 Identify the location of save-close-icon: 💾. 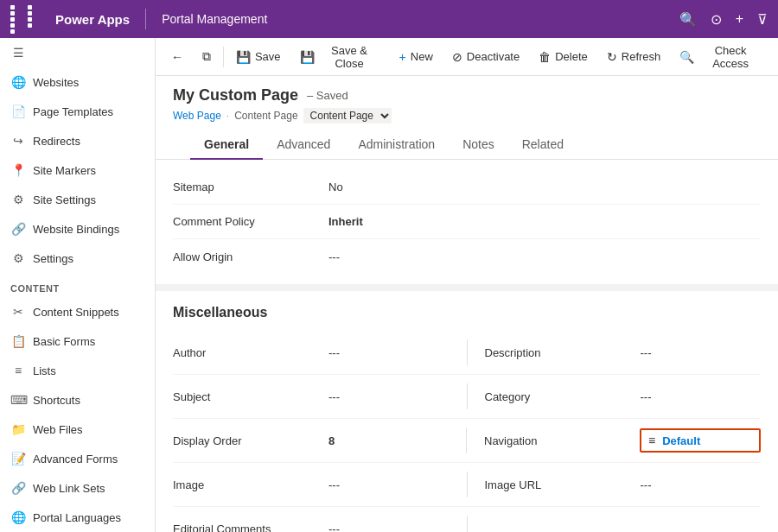
(308, 57).